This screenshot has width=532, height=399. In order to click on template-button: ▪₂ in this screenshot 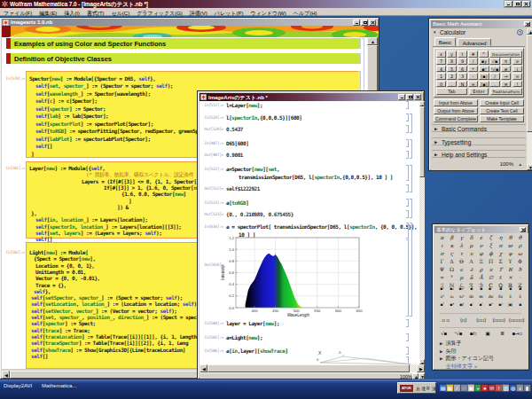, I will do `click(452, 289)`.